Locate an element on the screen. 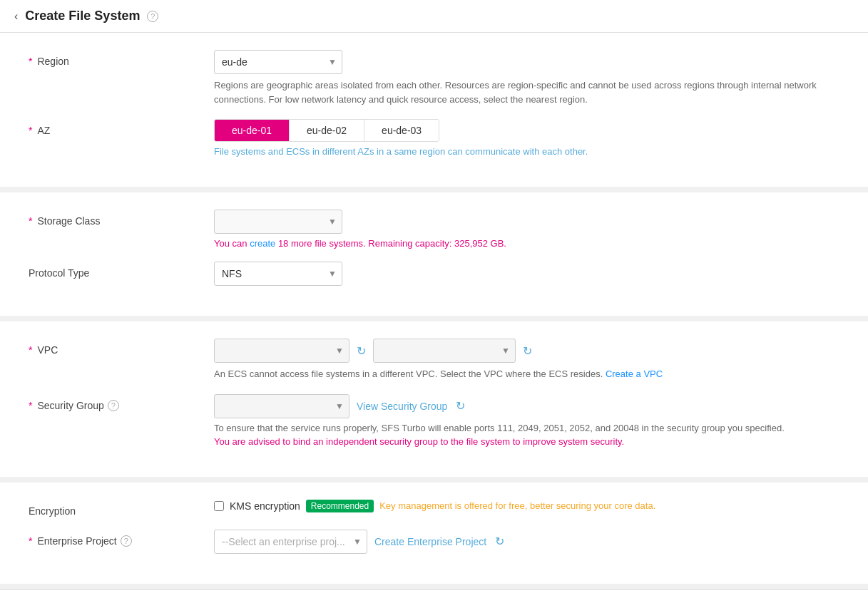 The image size is (868, 598). required-star: * is located at coordinates (30, 61).